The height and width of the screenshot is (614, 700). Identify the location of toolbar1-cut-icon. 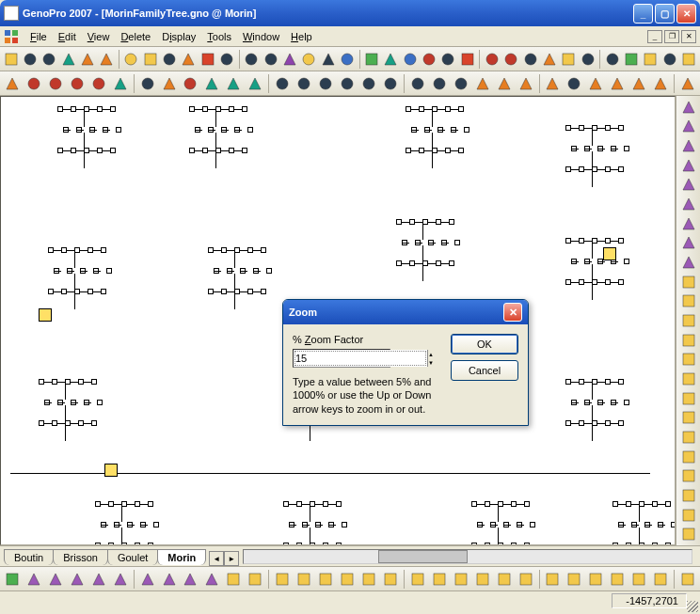
(151, 59).